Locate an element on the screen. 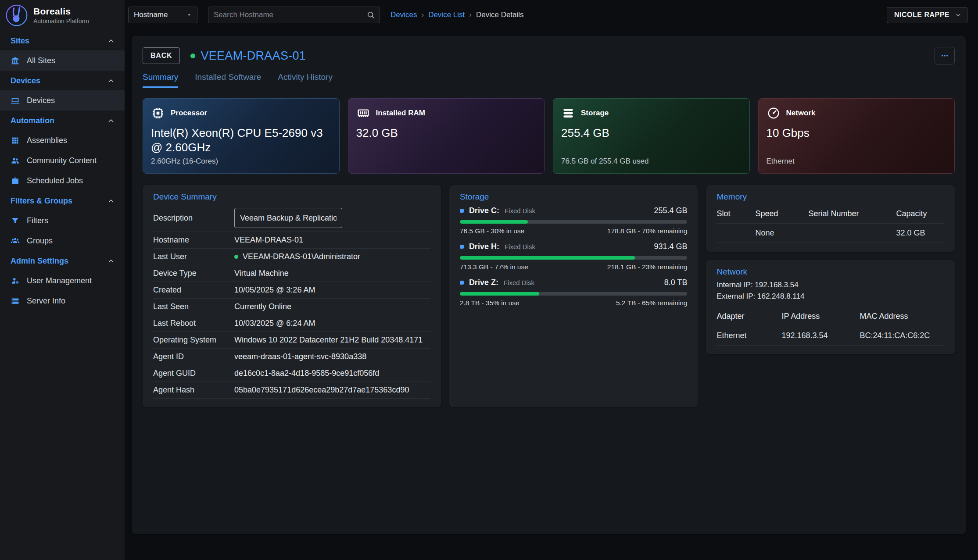 Image resolution: width=978 pixels, height=560 pixels. sidebar-section-devices-header: Devices is located at coordinates (62, 81).